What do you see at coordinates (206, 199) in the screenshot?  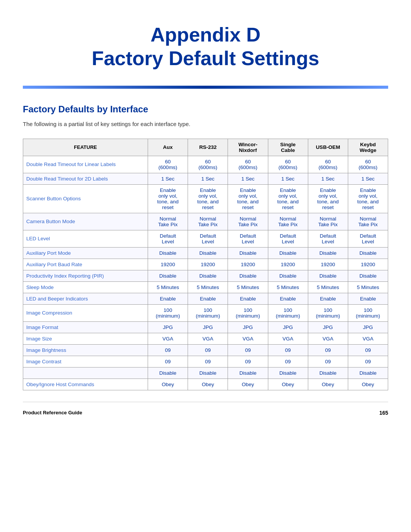 I see `table-row: Scanner Button OptionsEnableonly vol,ton…` at bounding box center [206, 199].